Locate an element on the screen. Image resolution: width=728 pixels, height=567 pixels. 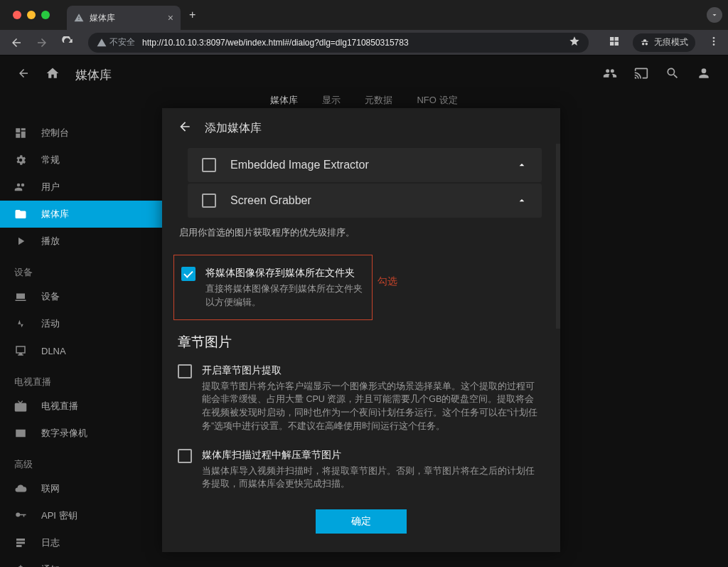
home-icon is located at coordinates (53, 73).